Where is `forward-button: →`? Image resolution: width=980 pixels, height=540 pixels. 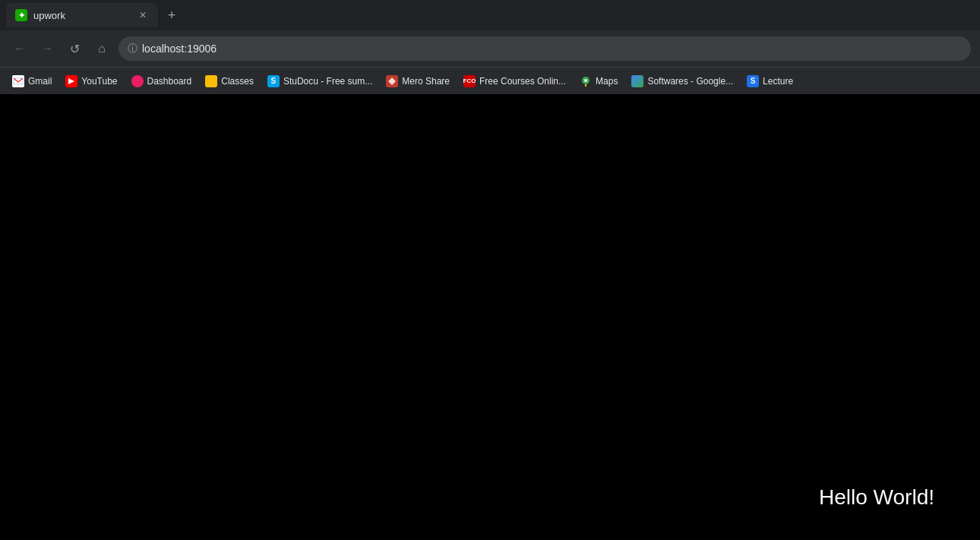 forward-button: → is located at coordinates (47, 49).